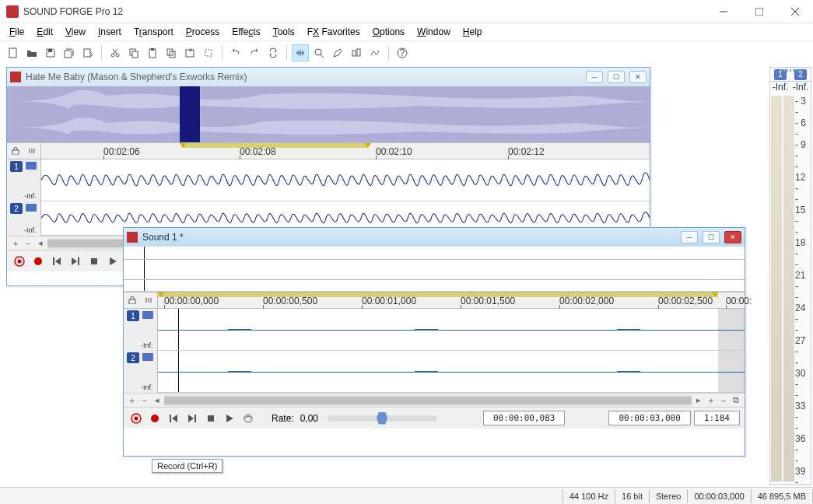 Image resolution: width=813 pixels, height=504 pixels. What do you see at coordinates (187, 466) in the screenshot?
I see `tooltip: Record (Ctrl+R)` at bounding box center [187, 466].